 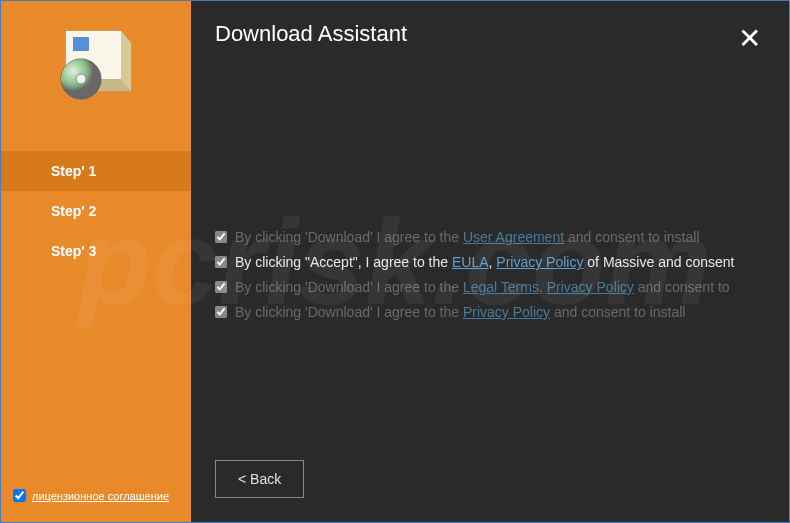 I want to click on back-button: < Back, so click(x=260, y=479).